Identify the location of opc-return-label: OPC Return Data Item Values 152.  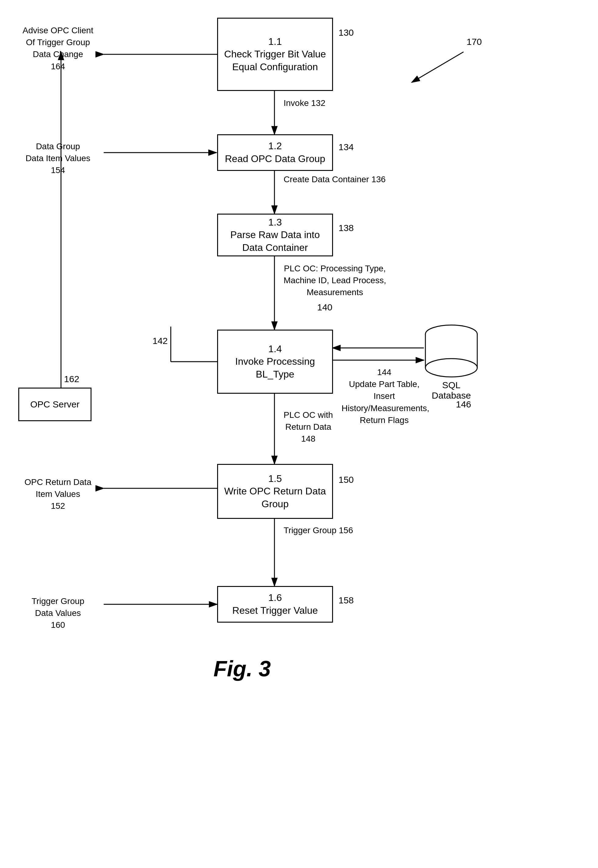
(58, 494).